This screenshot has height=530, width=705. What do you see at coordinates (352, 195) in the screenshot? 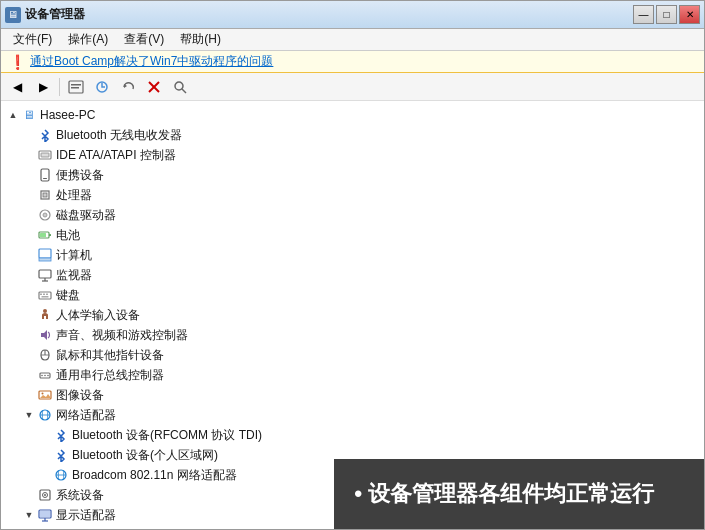
I see `tree-item-cpu: 处理器` at bounding box center [352, 195].